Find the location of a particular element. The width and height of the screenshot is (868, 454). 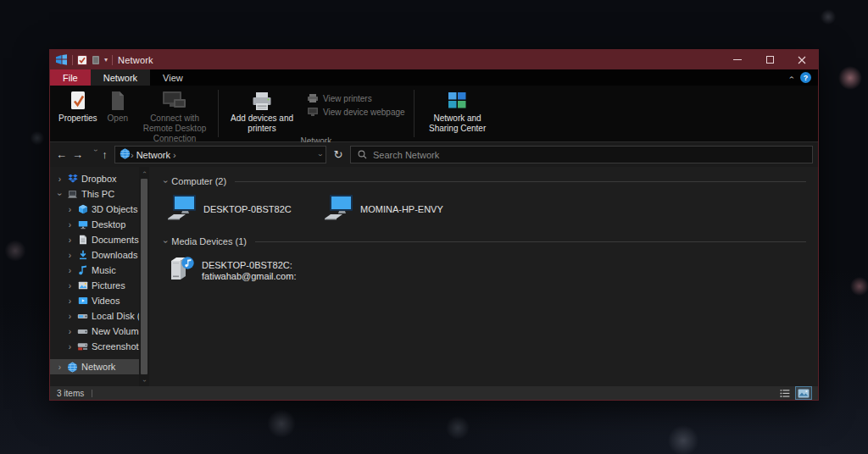

media-device-name: DESKTOP-0BST82C: fatiwahab@gmail.com: is located at coordinates (249, 271).